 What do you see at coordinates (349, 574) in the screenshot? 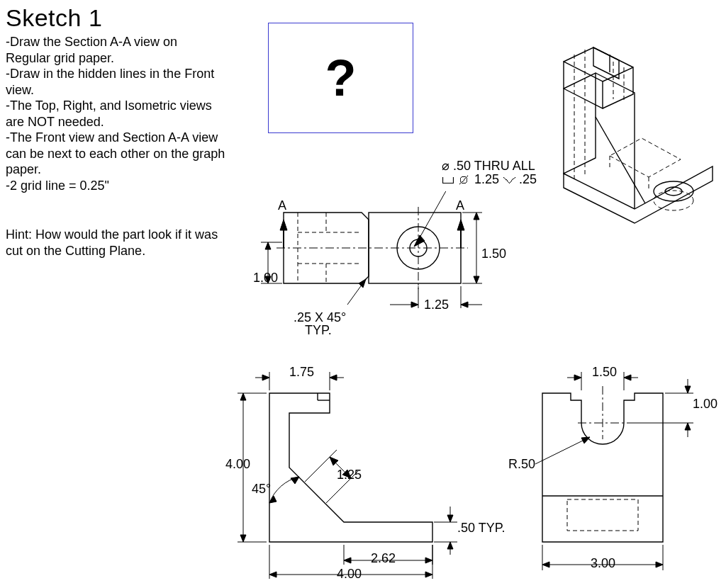
I see `dim-4p00w: 4.00` at bounding box center [349, 574].